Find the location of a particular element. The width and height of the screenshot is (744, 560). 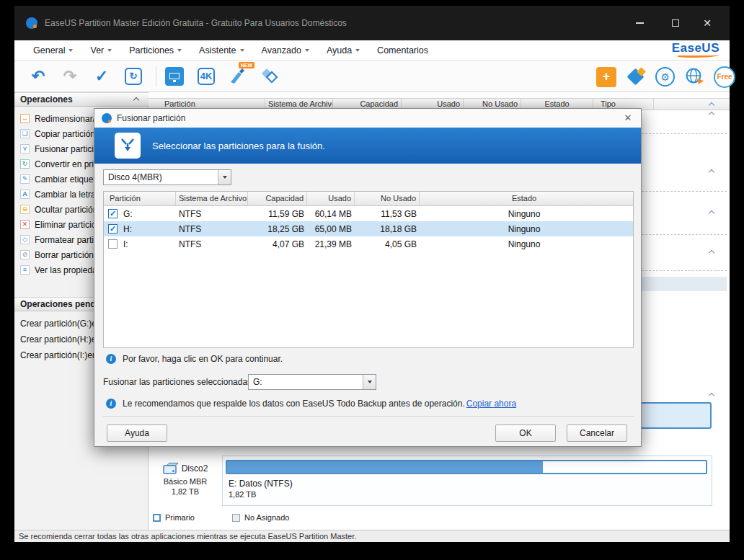

disk-icon is located at coordinates (171, 468).